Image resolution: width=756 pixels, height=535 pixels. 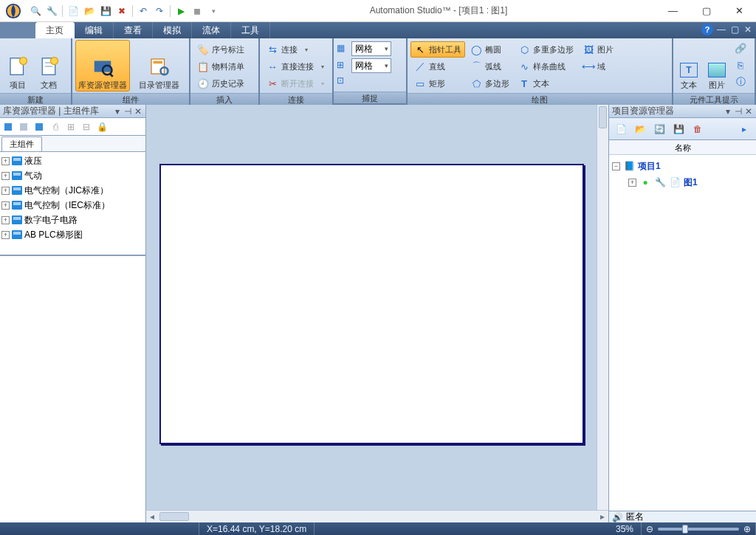 I want to click on list-icon: 📋, so click(x=203, y=66).